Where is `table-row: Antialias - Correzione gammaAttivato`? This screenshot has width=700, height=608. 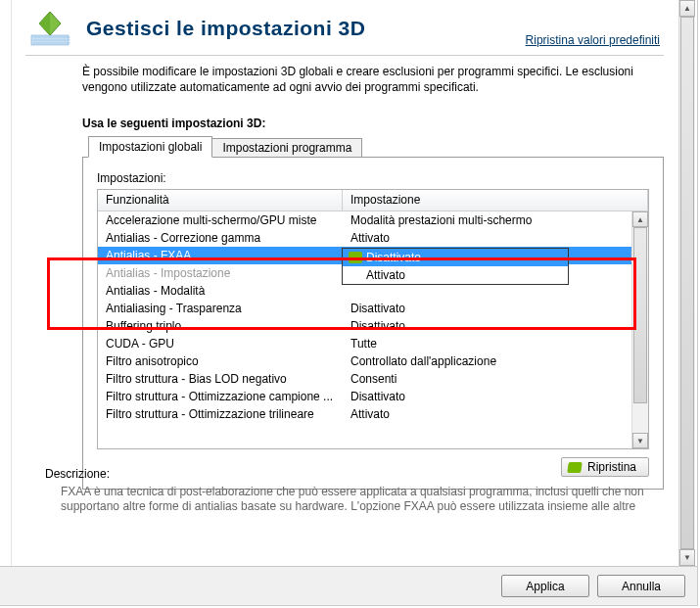
table-row: Antialias - Correzione gammaAttivato is located at coordinates (373, 238).